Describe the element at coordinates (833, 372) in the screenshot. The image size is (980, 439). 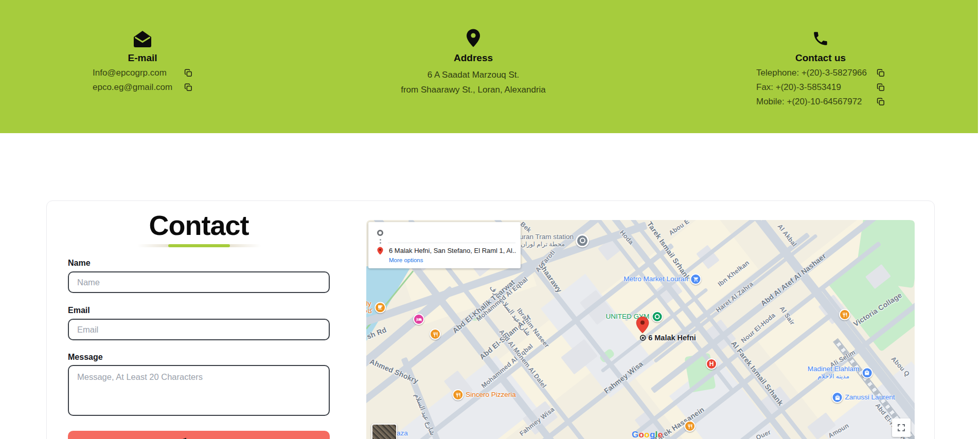
I see `poi-label: Madinet Elahlamمدينه الاحلام` at that location.